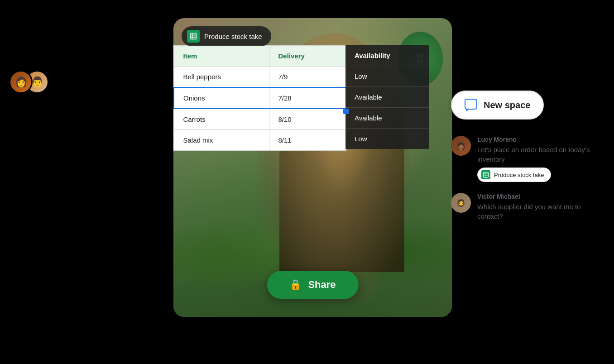 Image resolution: width=614 pixels, height=364 pixels. What do you see at coordinates (307, 98) in the screenshot?
I see `cell-delivery-onions: 7/28` at bounding box center [307, 98].